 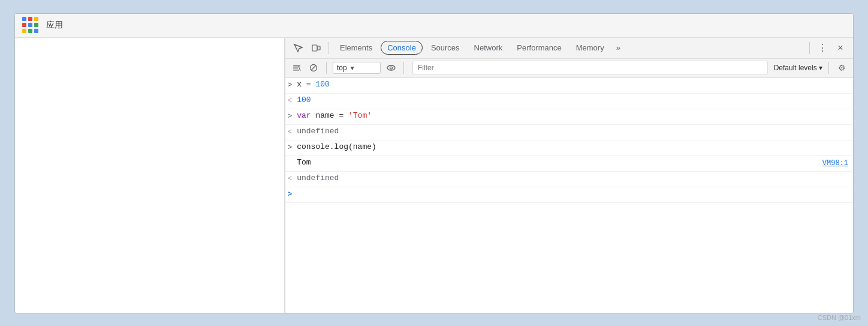 What do you see at coordinates (445, 48) in the screenshot?
I see `tab-sources: Sources` at bounding box center [445, 48].